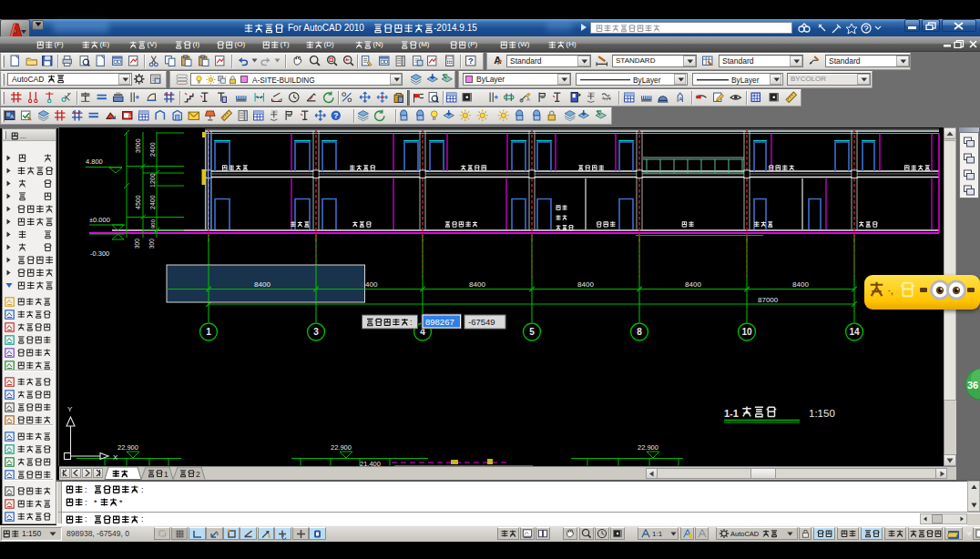 This screenshot has height=559, width=980. What do you see at coordinates (316, 331) in the screenshot?
I see `svg-text: 3` at bounding box center [316, 331].